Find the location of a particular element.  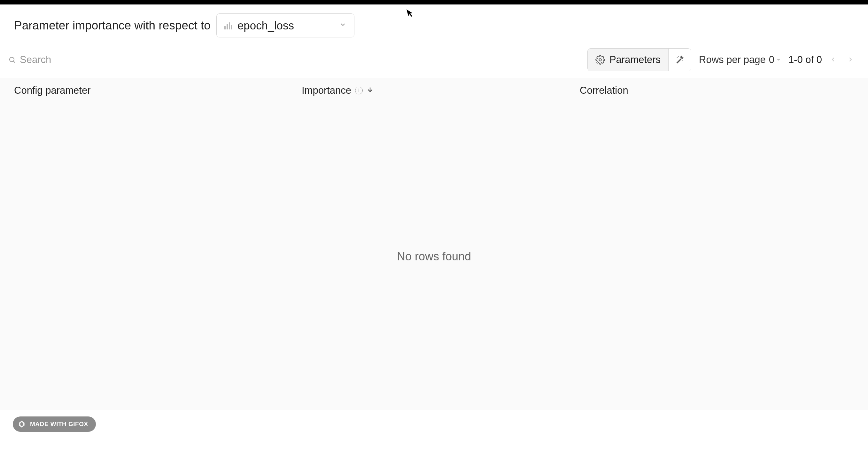

column-header-importance-label: Importance is located at coordinates (326, 90).